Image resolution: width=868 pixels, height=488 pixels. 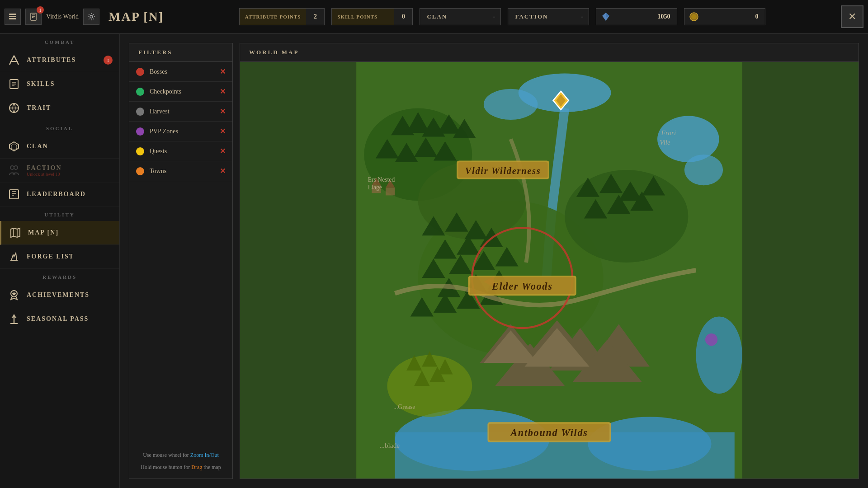 What do you see at coordinates (60, 257) in the screenshot?
I see `sidebar-item-forge: FORGE LIST` at bounding box center [60, 257].